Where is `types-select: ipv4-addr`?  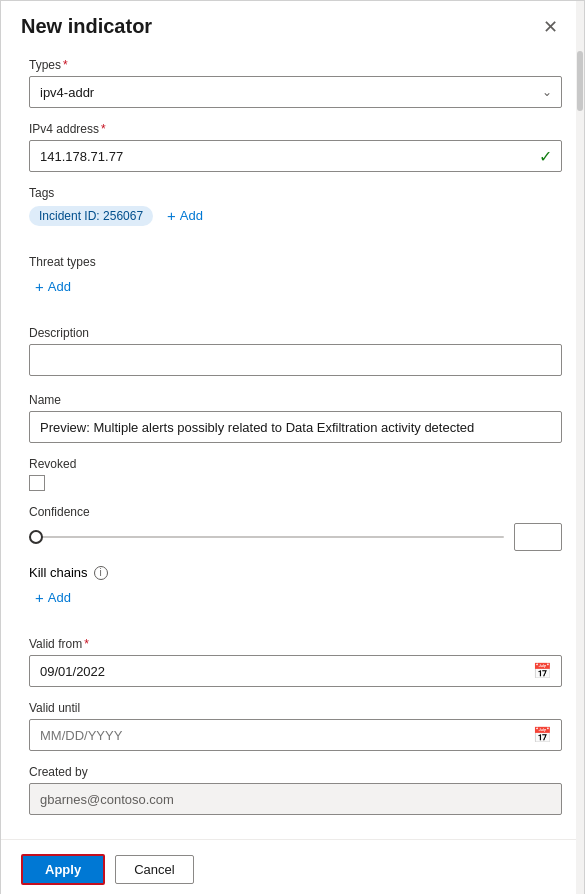 types-select: ipv4-addr is located at coordinates (296, 92).